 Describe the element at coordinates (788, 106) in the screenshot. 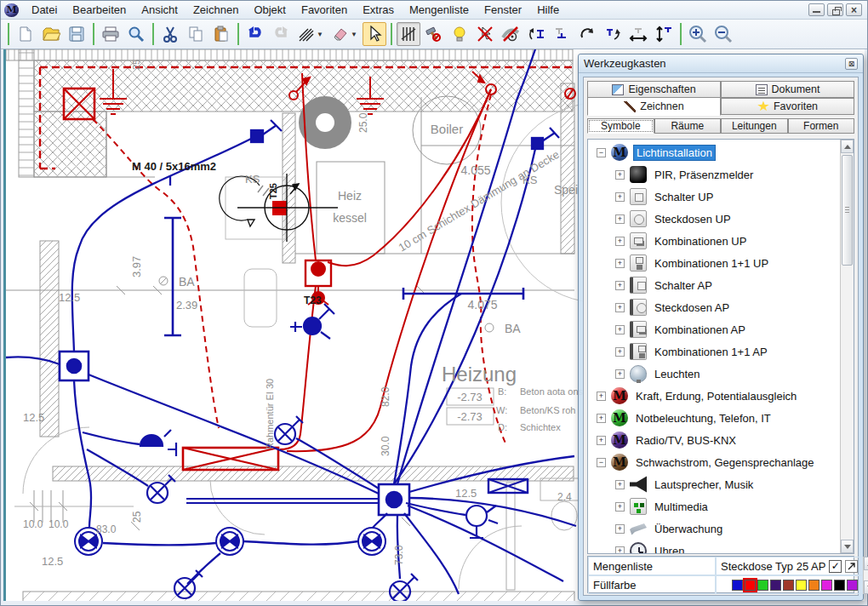

I see `tab-favoriten: Favoriten` at that location.